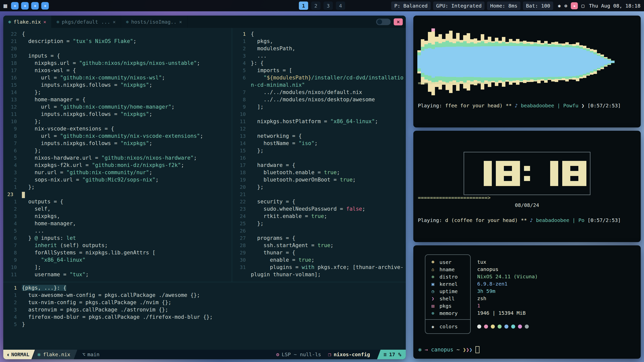  I want to click on code-line: 11 inputs.nixpkgs.follows = "nixpkgs";, so click(117, 114).